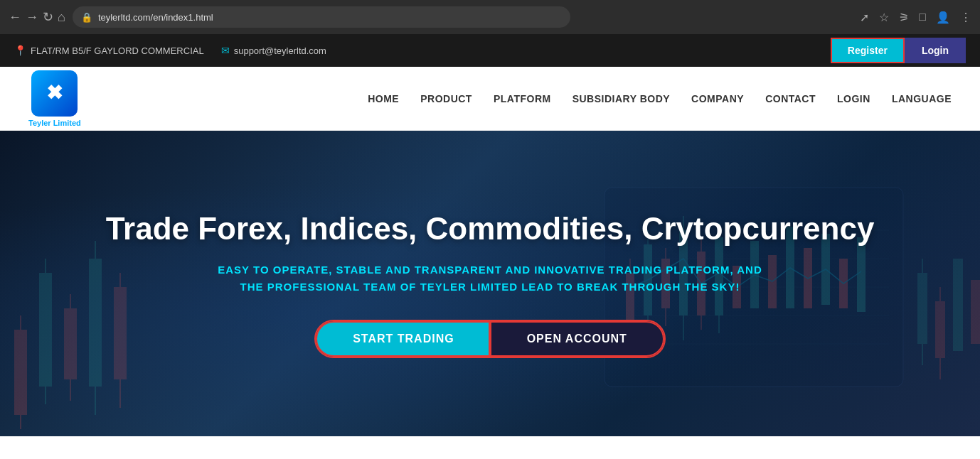 The width and height of the screenshot is (980, 459). What do you see at coordinates (15, 17) in the screenshot?
I see `back-button: ←` at bounding box center [15, 17].